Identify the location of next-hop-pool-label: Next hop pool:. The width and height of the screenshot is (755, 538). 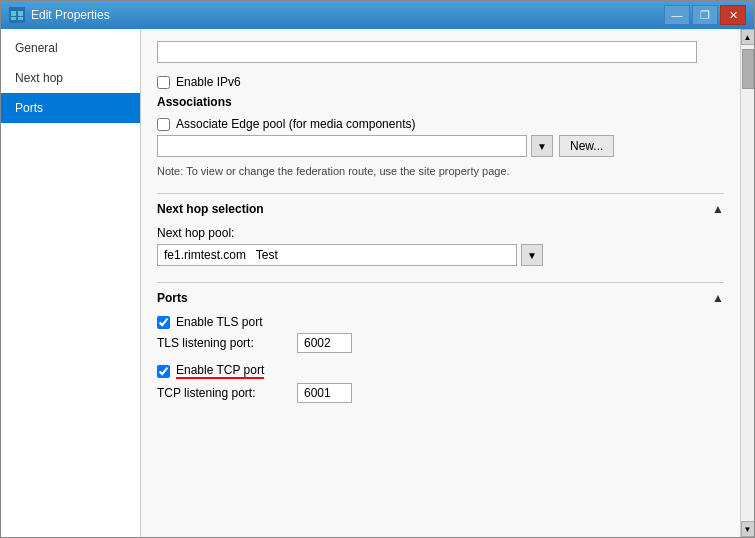
(440, 233).